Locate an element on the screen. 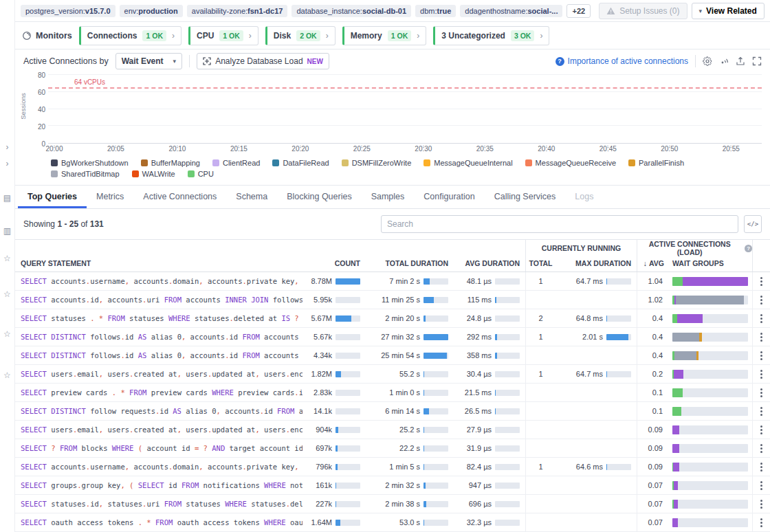 This screenshot has height=532, width=770. kebab-icon is located at coordinates (762, 430).